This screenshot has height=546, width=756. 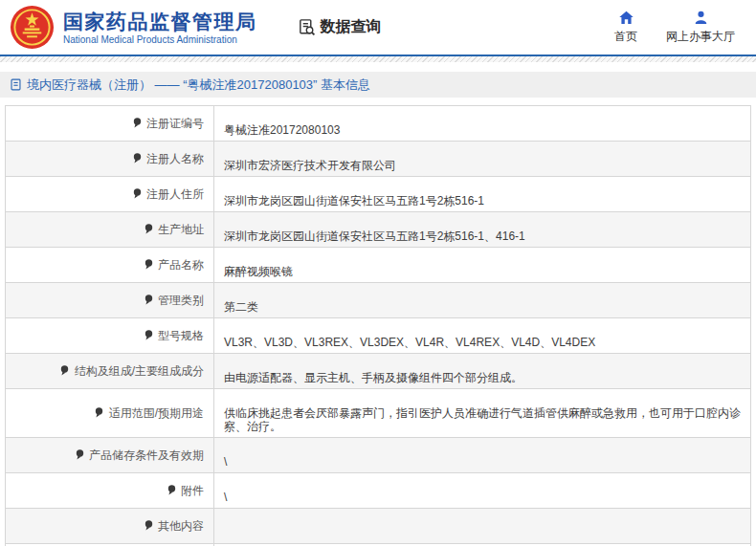 What do you see at coordinates (379, 300) in the screenshot?
I see `table-row: 管理类别 第二类` at bounding box center [379, 300].